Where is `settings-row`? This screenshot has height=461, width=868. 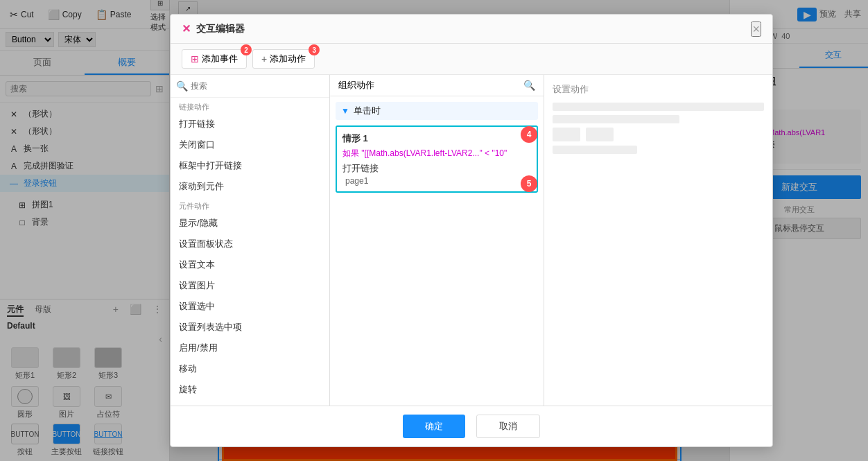 settings-row is located at coordinates (659, 134).